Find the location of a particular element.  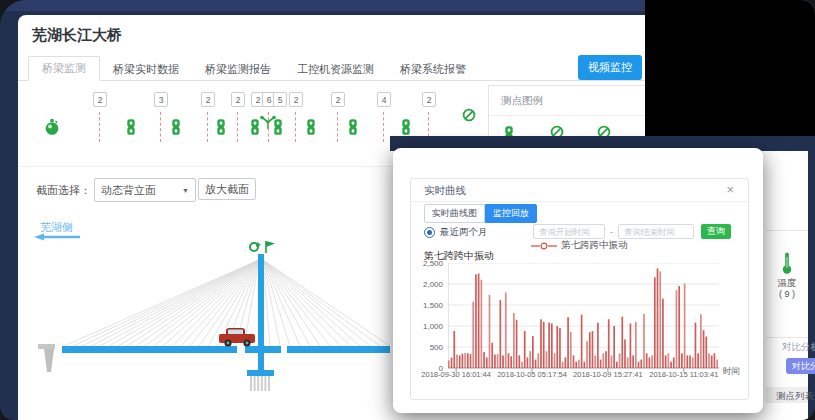

y-tick-label: 1,500 is located at coordinates (427, 306).